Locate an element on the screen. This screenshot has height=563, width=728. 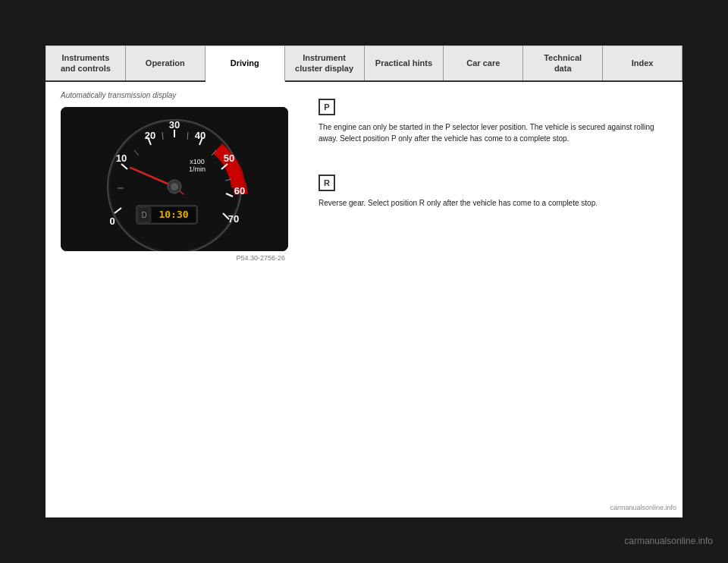
r-badge: R is located at coordinates (327, 183).